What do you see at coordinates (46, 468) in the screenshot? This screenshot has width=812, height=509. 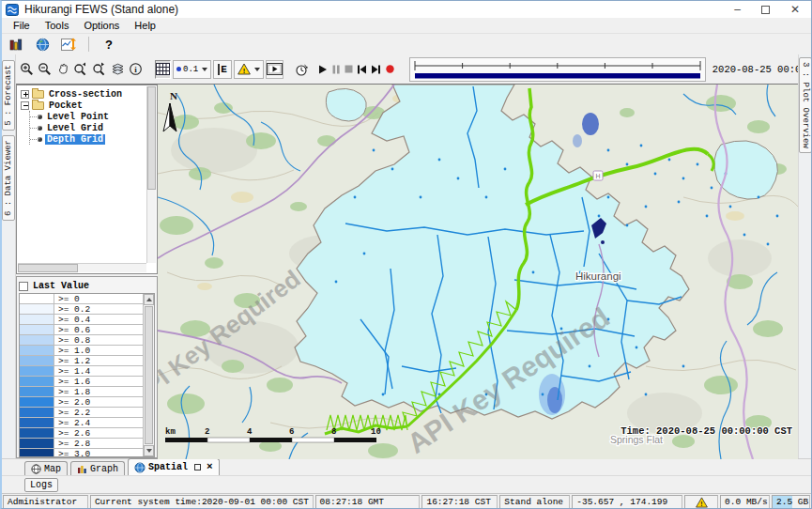 I see `tab-map: Map` at bounding box center [46, 468].